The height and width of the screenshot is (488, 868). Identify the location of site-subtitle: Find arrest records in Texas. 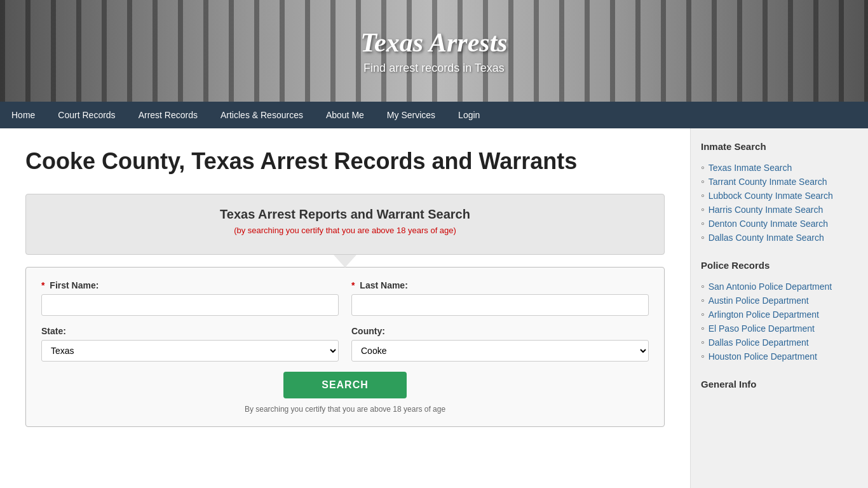
(433, 69).